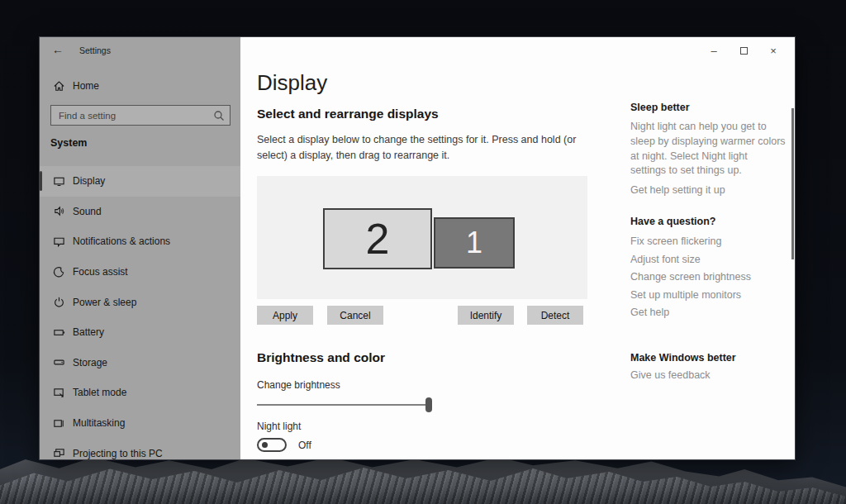 The image size is (846, 504). Describe the element at coordinates (59, 423) in the screenshot. I see `multitasking-icon` at that location.